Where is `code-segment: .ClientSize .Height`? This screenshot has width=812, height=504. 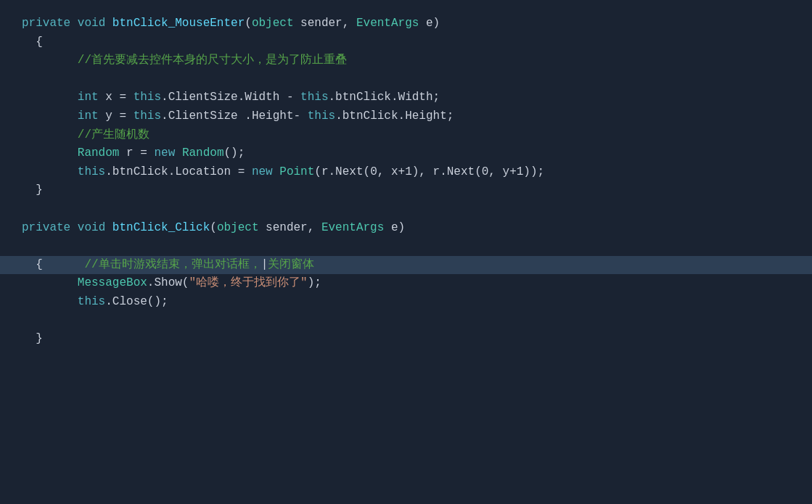 code-segment: .ClientSize .Height is located at coordinates (227, 117).